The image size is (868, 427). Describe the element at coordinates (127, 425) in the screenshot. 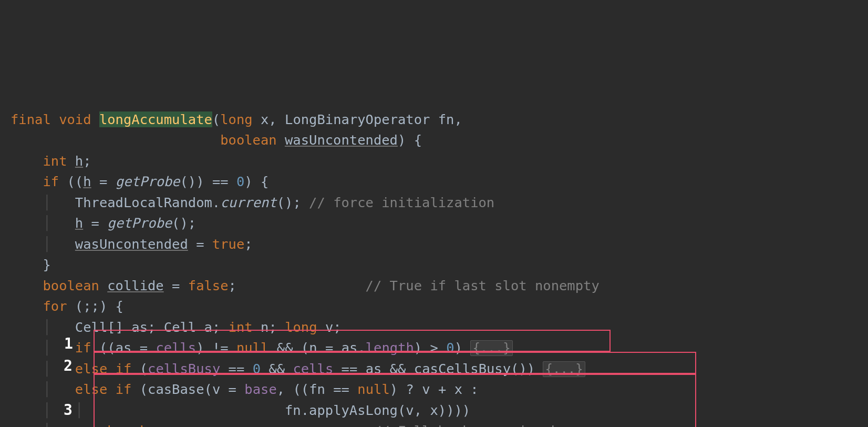

I see `keyword-break: break` at that location.